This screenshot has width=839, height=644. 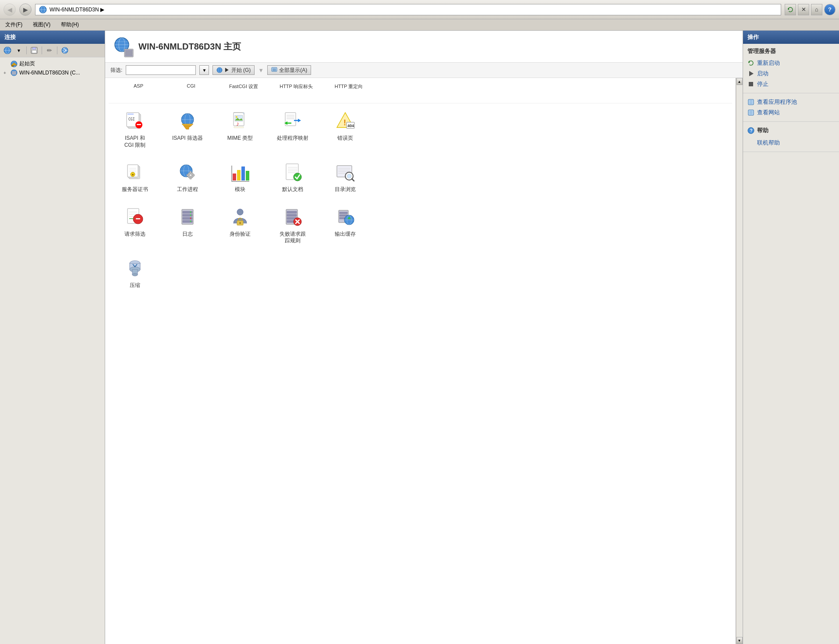 I want to click on help-action: ? 帮助, so click(x=791, y=131).